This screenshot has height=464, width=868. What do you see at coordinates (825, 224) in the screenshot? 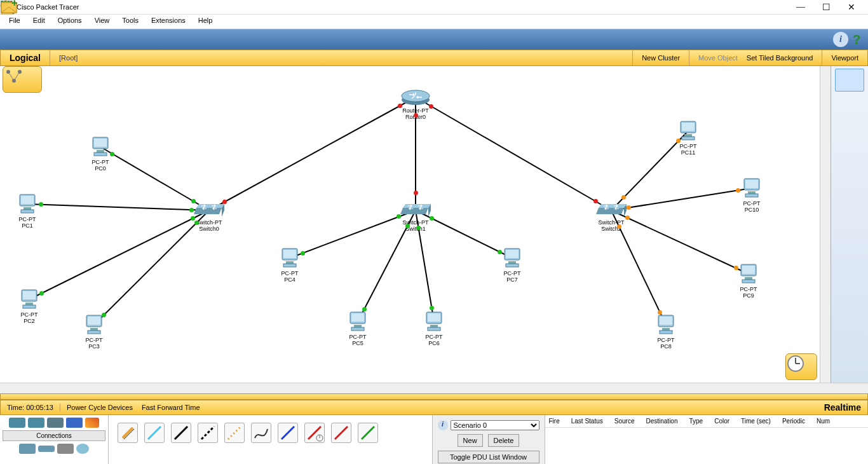
I see `vertical-scrollbar` at bounding box center [825, 224].